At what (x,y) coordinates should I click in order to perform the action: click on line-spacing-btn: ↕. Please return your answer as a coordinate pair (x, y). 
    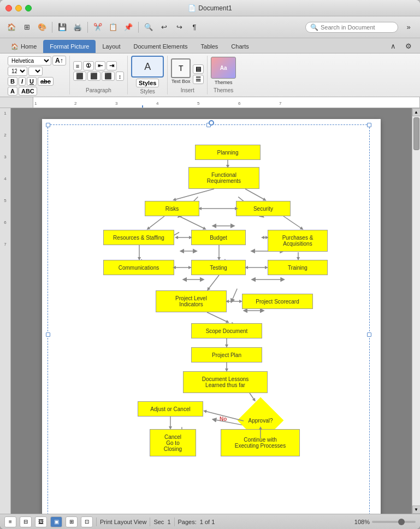
    Looking at the image, I should click on (120, 76).